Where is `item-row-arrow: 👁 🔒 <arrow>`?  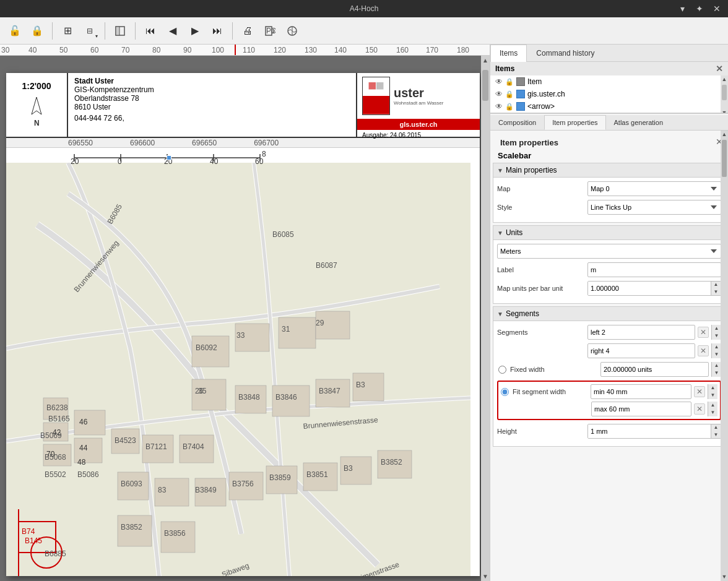
item-row-arrow: 👁 🔒 <arrow> is located at coordinates (605, 106).